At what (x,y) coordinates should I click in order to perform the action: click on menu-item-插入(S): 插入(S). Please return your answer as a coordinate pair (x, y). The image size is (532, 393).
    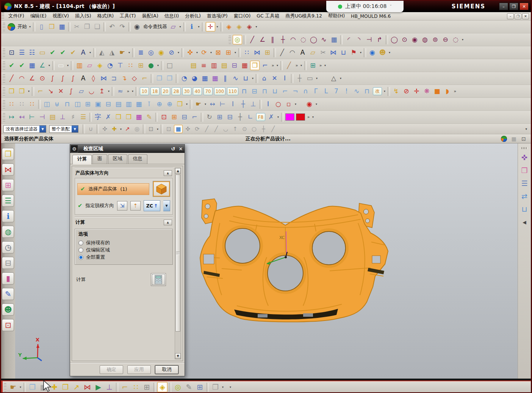
    Looking at the image, I should click on (83, 16).